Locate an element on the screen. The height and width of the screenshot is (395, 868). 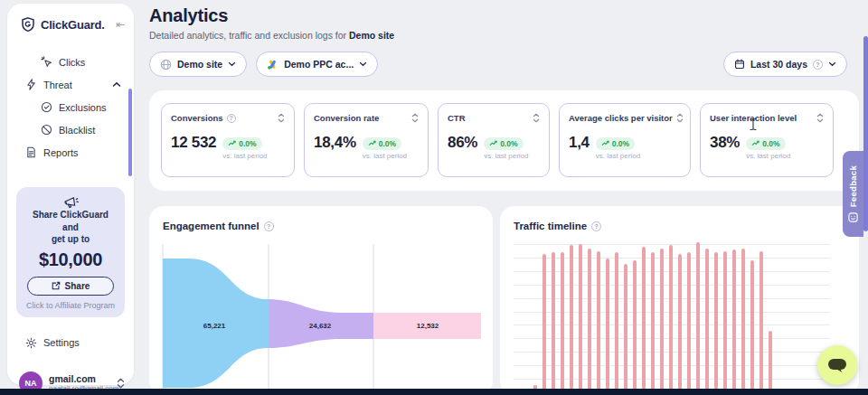
lightning-icon is located at coordinates (31, 85).